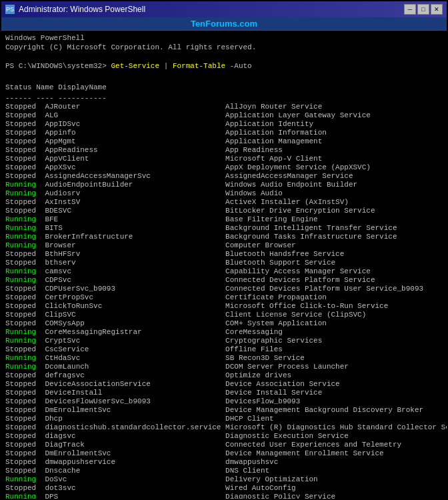 The image size is (448, 500). I want to click on table-row: Running CoreMessagingRegistrar CoreMessa…, so click(224, 332).